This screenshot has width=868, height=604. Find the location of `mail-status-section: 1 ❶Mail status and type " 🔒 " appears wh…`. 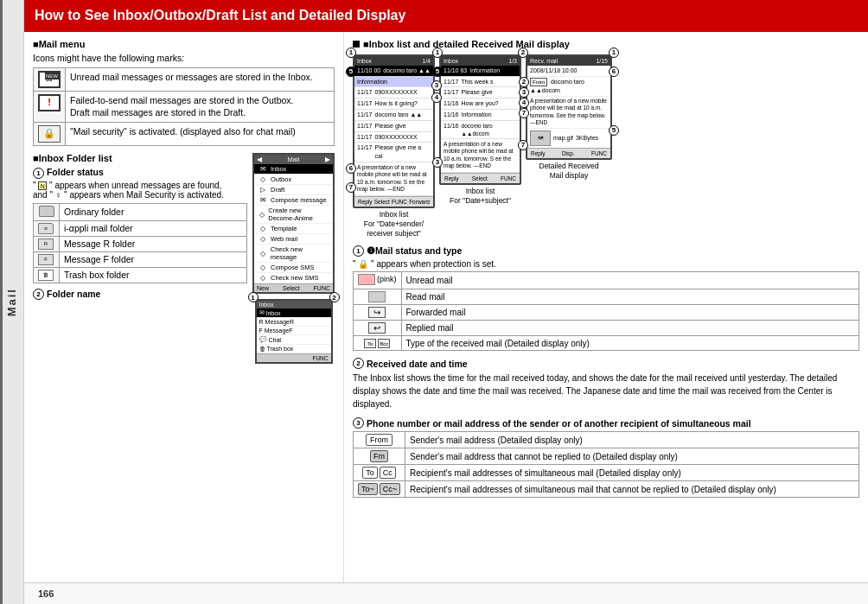

mail-status-section: 1 ❶Mail status and type " 🔒 " appears wh… is located at coordinates (606, 299).